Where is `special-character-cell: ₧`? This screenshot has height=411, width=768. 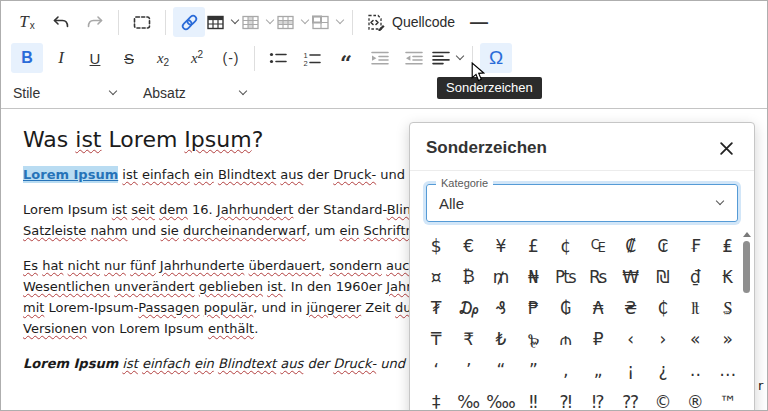
special-character-cell: ₧ is located at coordinates (566, 276).